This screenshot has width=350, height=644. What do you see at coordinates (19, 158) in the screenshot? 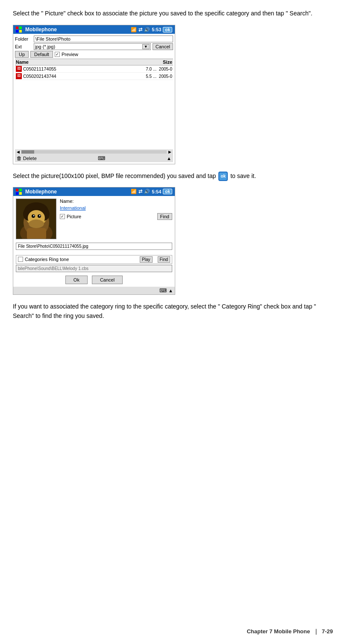
I see `trash-icon: 🗑` at bounding box center [19, 158].